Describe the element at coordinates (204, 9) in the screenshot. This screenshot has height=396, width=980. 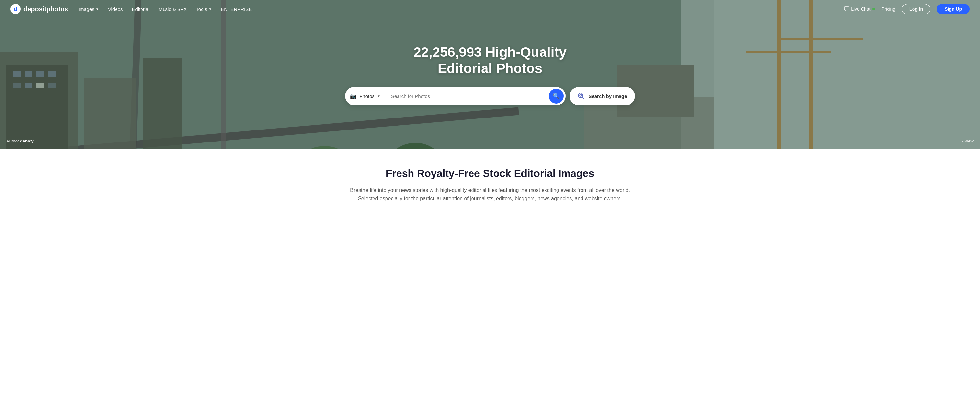
I see `nav-tools: Tools ▼` at that location.